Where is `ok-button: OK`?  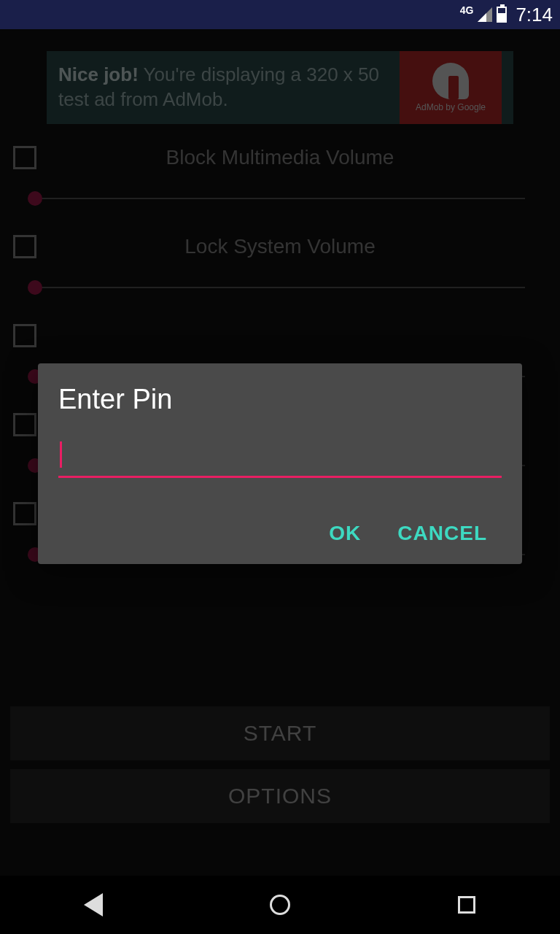 ok-button: OK is located at coordinates (345, 533).